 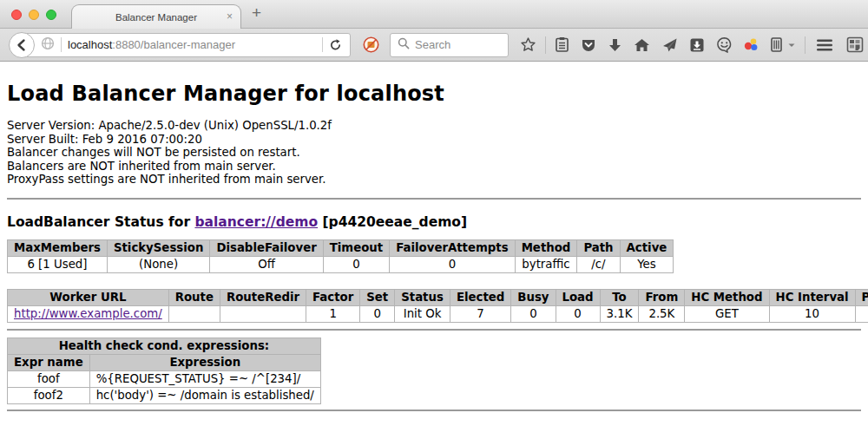 What do you see at coordinates (647, 264) in the screenshot?
I see `cell-active: Yes` at bounding box center [647, 264].